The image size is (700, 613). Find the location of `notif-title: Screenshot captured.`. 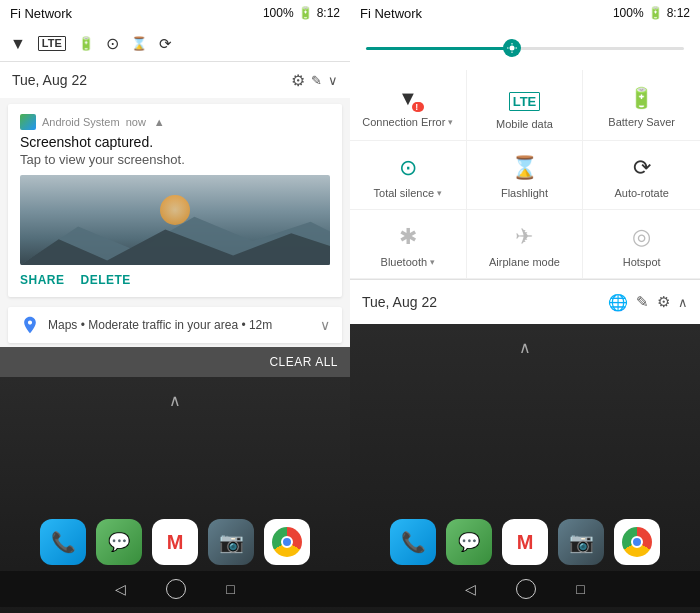

notif-title: Screenshot captured. is located at coordinates (175, 142).